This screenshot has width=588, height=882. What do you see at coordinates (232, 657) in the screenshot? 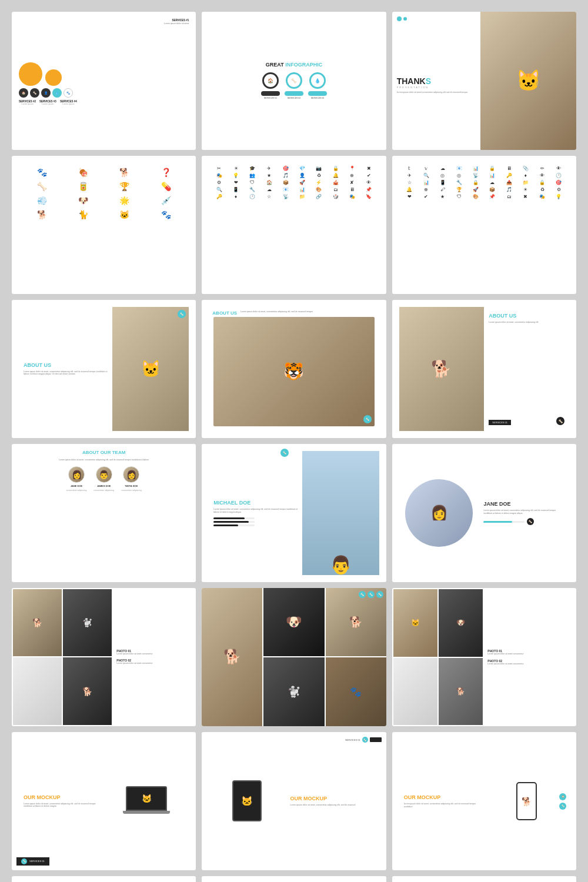
I see `dog-cell-big-1: 🐕` at bounding box center [232, 657].